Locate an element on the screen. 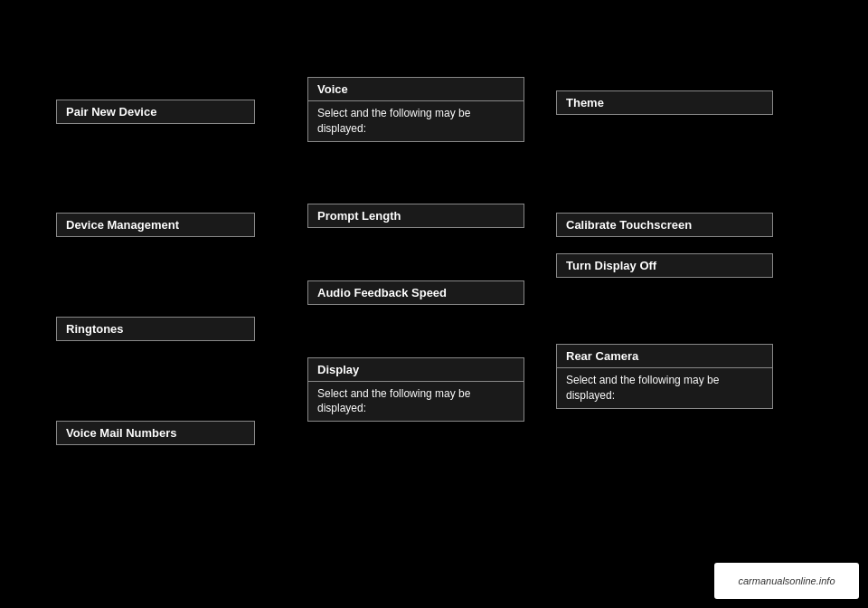 This screenshot has height=608, width=868. turn-display-off-label: Turn Display Off is located at coordinates (665, 266).